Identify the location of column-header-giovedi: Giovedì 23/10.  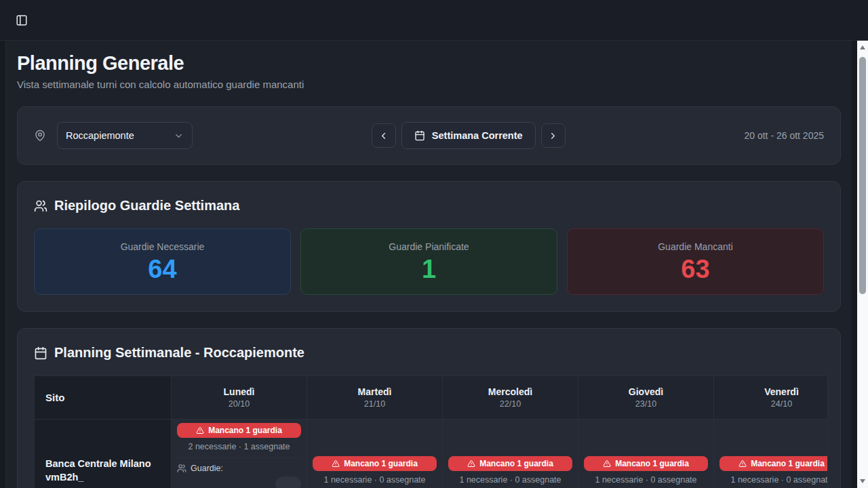
(646, 398).